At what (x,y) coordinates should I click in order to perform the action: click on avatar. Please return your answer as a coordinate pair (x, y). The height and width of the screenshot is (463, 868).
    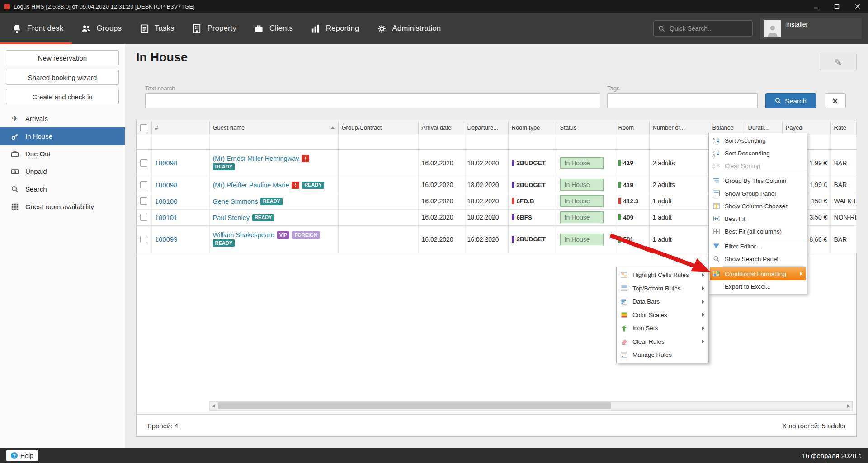
    Looking at the image, I should click on (773, 28).